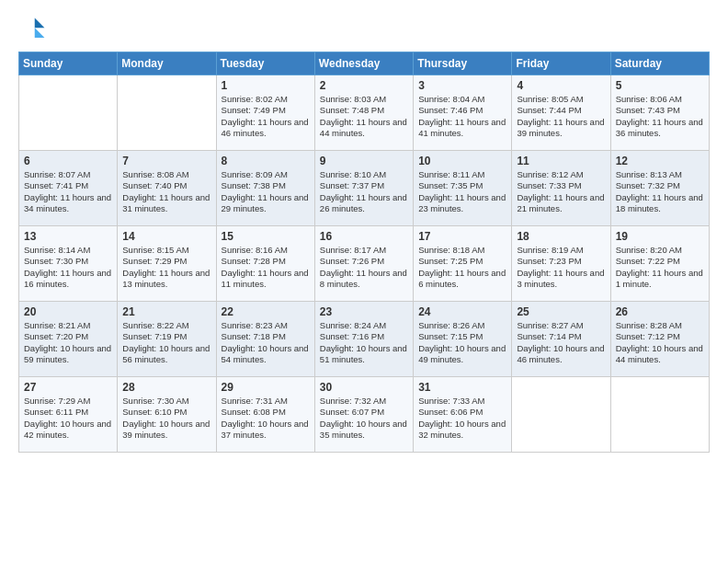 The height and width of the screenshot is (563, 728). Describe the element at coordinates (68, 236) in the screenshot. I see `day-number: 13` at that location.